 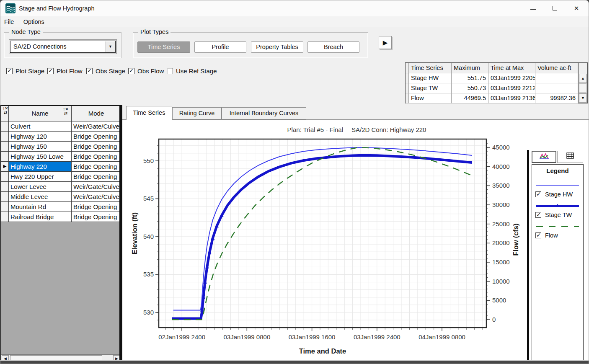 What do you see at coordinates (470, 78) in the screenshot?
I see `summary-cell: 551.75` at bounding box center [470, 78].